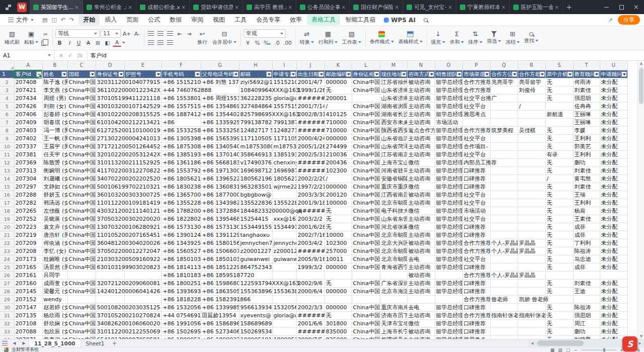 This screenshot has height=352, width=644. What do you see at coordinates (256, 292) in the screenshot?
I see `cell: 155363896` at bounding box center [256, 292].